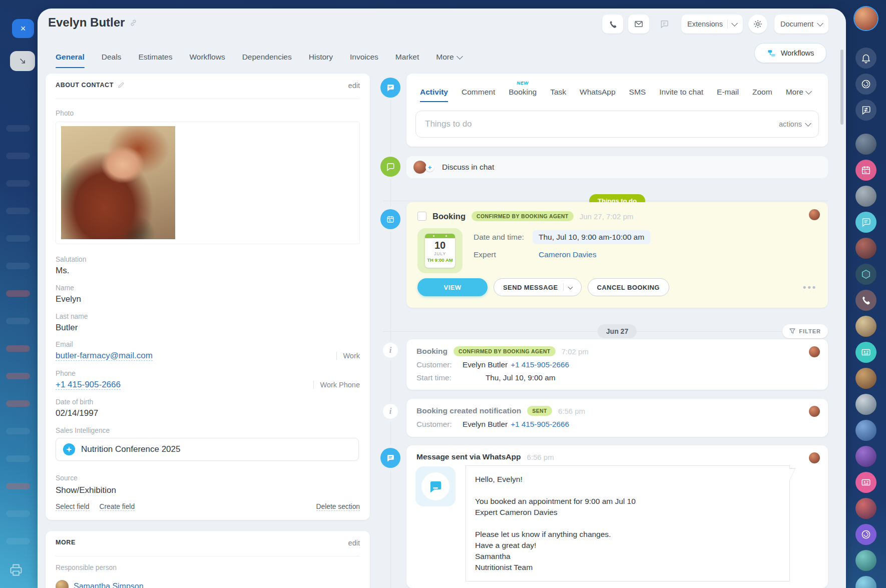 This screenshot has width=886, height=588. What do you see at coordinates (133, 23) in the screenshot?
I see `copy-link-icon` at bounding box center [133, 23].